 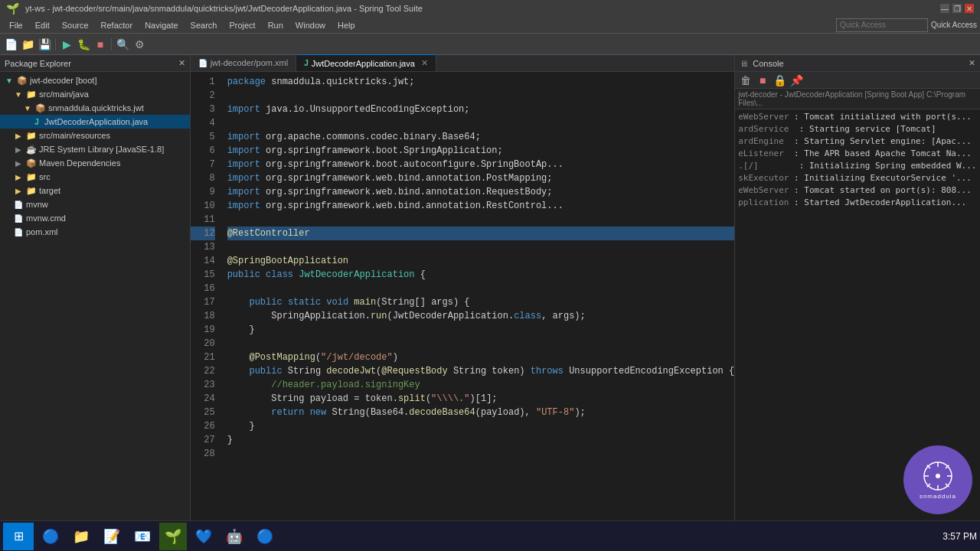 I want to click on quick-access: Quick Access, so click(x=906, y=25).